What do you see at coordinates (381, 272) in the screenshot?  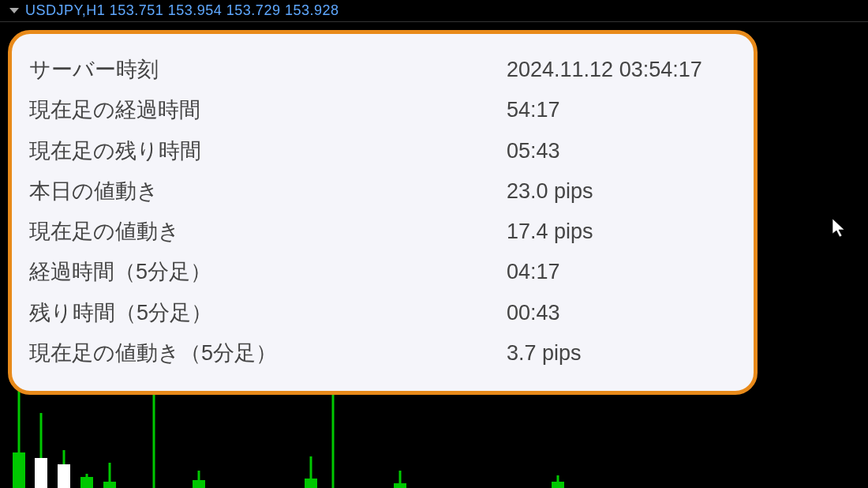 I see `info-row-5min-elapsed: 経過時間（5分足） 04:17` at bounding box center [381, 272].